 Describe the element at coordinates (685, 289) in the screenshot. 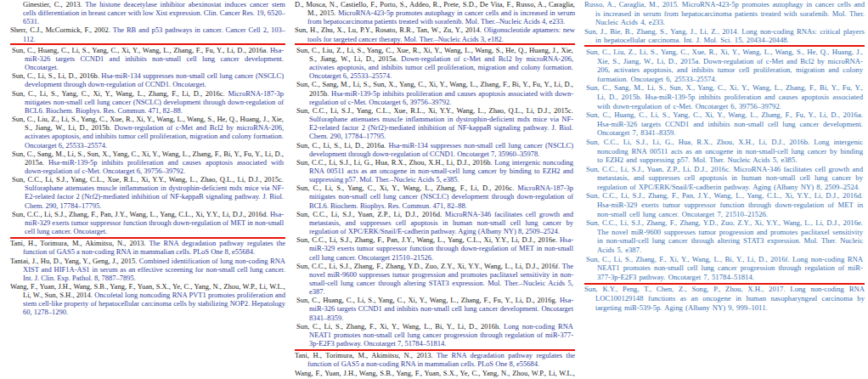

I see `reference-authors: Sun, K.Y., Peng, T., Chen, Z., Song, P.,…` at that location.